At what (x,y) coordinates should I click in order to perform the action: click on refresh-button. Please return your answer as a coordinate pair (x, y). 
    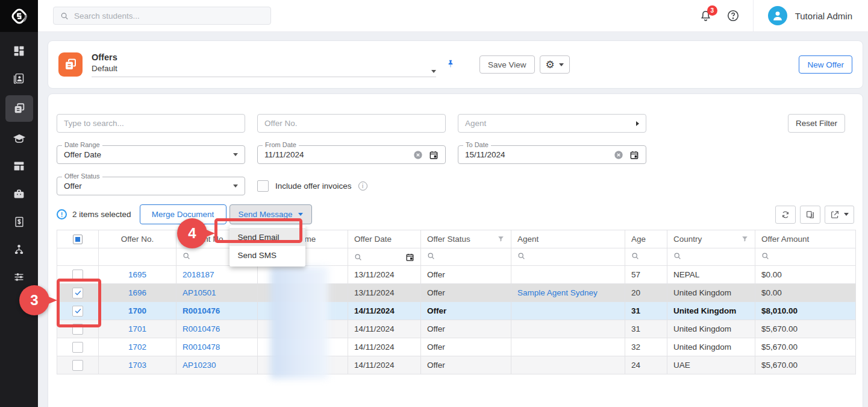
    Looking at the image, I should click on (785, 215).